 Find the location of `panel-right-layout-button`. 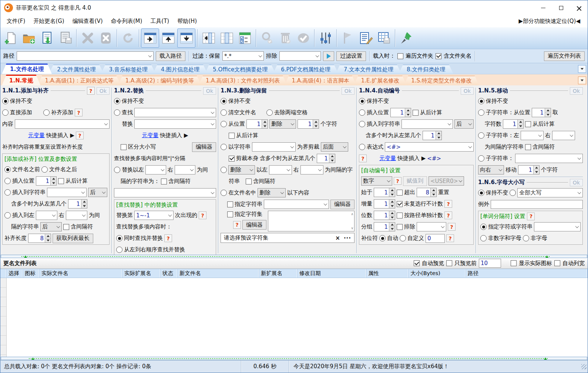

panel-right-layout-button is located at coordinates (150, 38).